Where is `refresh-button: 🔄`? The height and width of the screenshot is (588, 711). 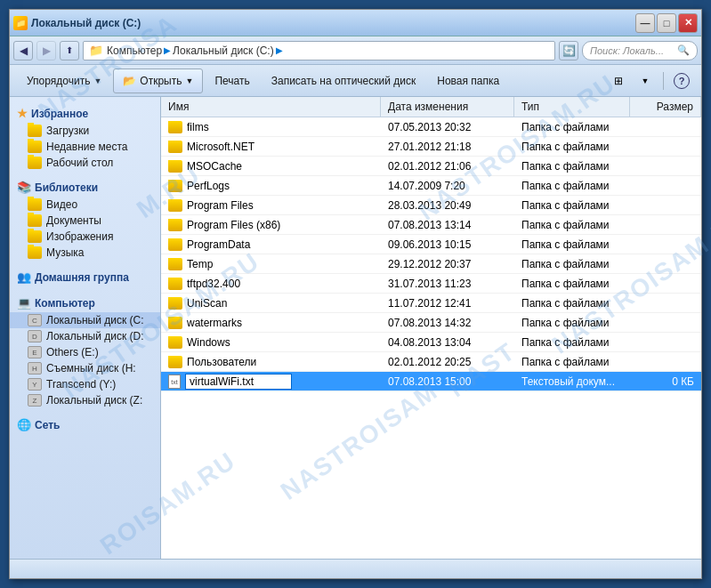
refresh-button: 🔄 is located at coordinates (569, 51).